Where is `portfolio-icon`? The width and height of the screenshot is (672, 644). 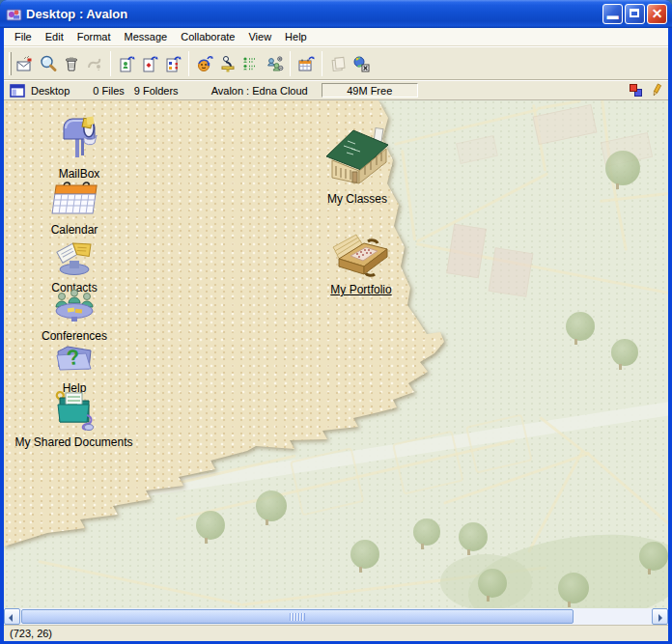 portfolio-icon is located at coordinates (361, 253).